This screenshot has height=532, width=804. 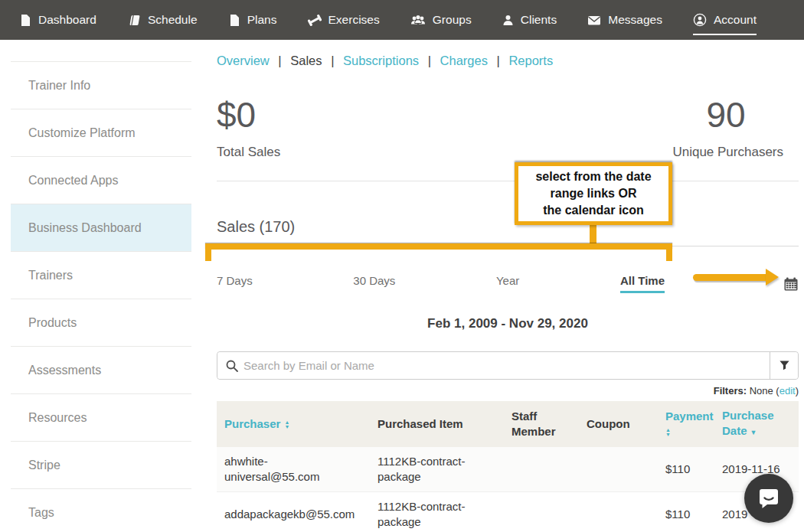 I want to click on filter-button, so click(x=784, y=366).